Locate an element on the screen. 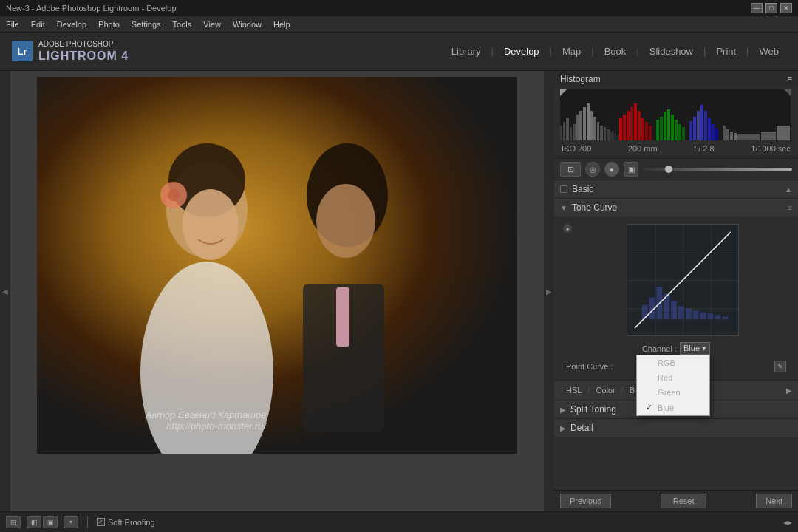 This screenshot has height=532, width=798. aperture-value: f / 2.8 is located at coordinates (704, 149).